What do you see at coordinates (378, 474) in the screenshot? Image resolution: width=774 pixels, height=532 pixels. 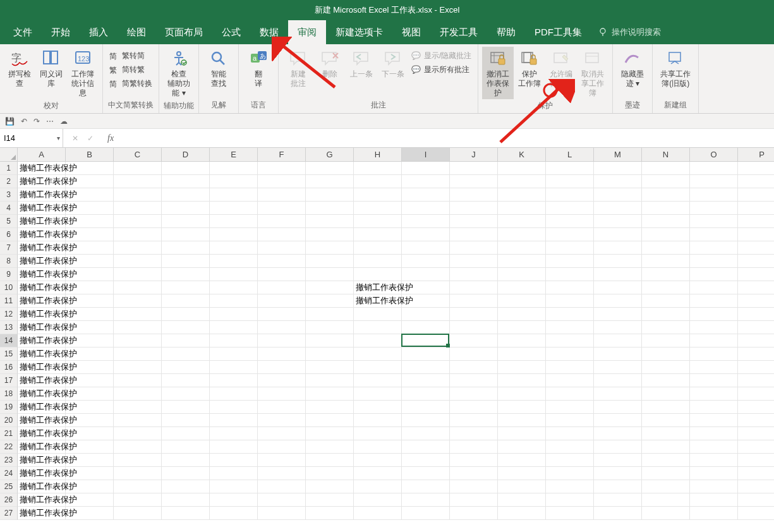 I see `cell-H24` at bounding box center [378, 474].